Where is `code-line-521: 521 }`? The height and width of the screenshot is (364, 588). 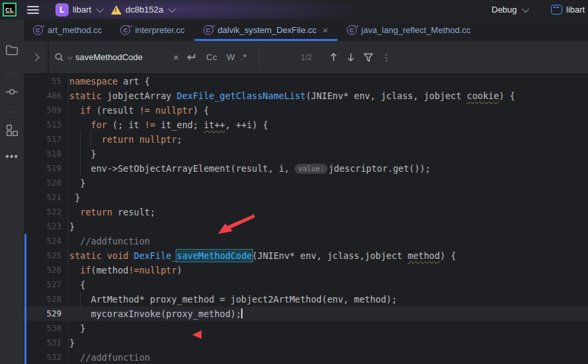 code-line-521: 521 } is located at coordinates (306, 198).